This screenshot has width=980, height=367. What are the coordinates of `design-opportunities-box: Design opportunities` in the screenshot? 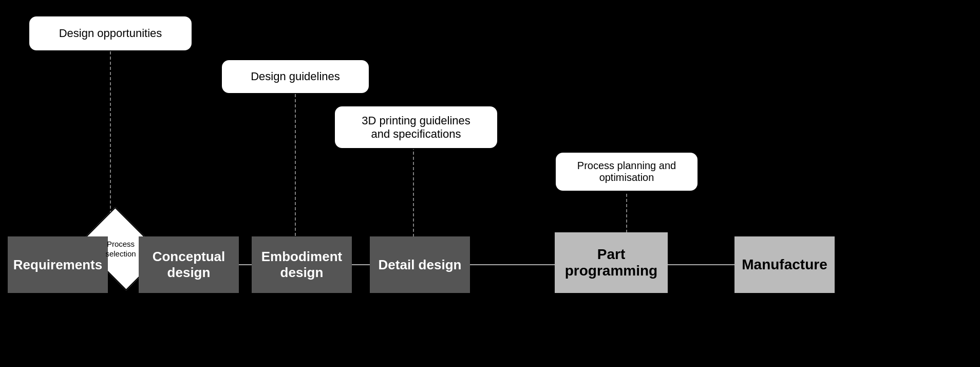 It's located at (110, 33).